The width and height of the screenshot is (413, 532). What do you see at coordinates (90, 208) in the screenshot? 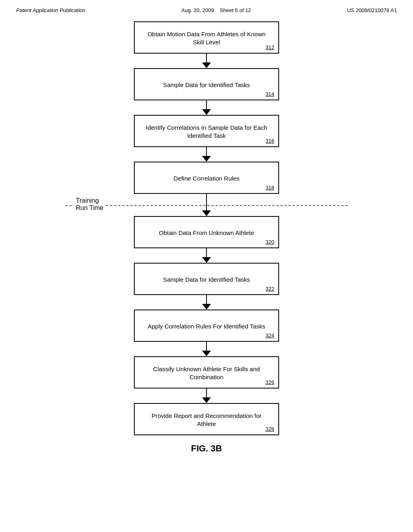
I see `divider-label-runtime: Run Time` at bounding box center [90, 208].